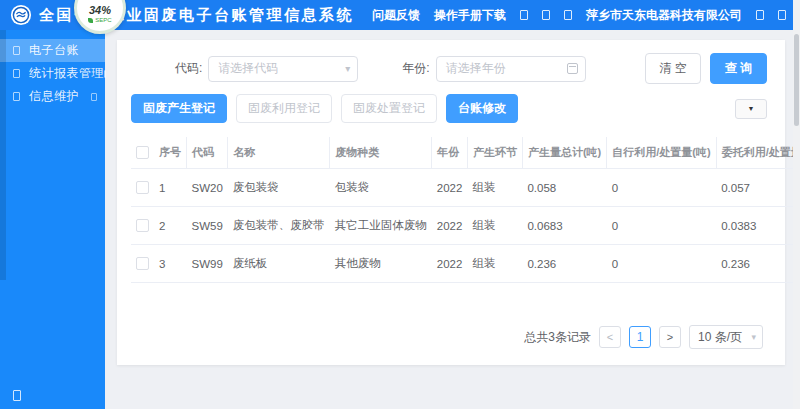  What do you see at coordinates (726, 337) in the screenshot?
I see `page-size-select: 10 条/页 ▾` at bounding box center [726, 337].